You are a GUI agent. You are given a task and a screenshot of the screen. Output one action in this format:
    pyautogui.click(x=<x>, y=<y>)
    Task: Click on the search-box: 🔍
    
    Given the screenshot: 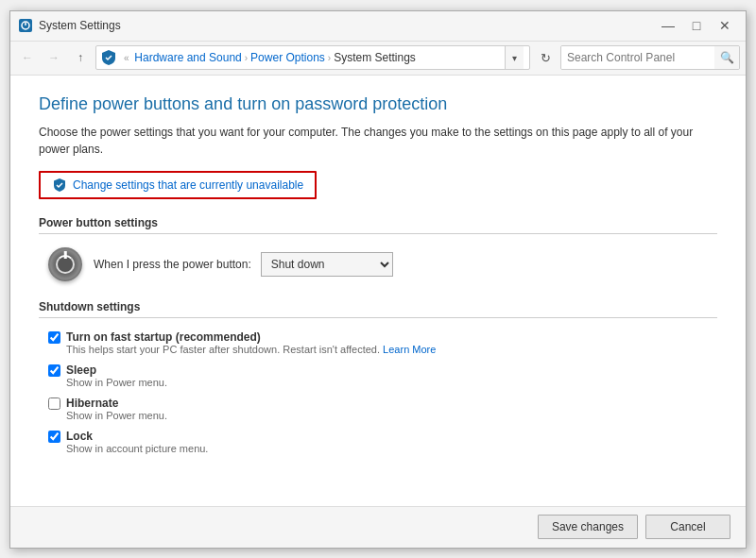 What is the action you would take?
    pyautogui.click(x=650, y=58)
    